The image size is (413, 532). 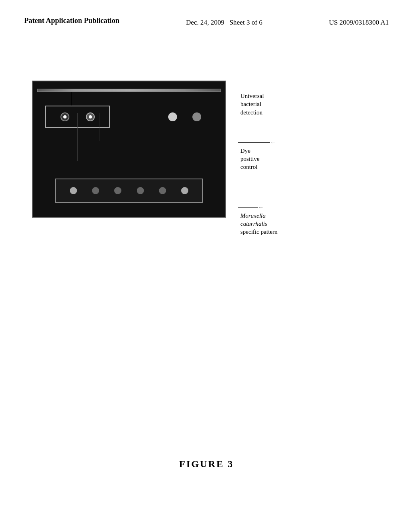 I want to click on ann-line-universal, so click(x=298, y=88).